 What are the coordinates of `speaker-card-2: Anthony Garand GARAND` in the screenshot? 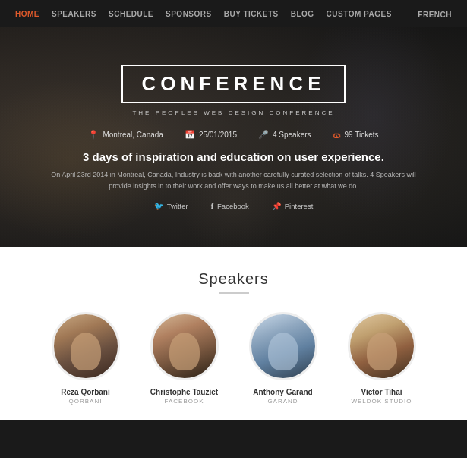 It's located at (283, 358).